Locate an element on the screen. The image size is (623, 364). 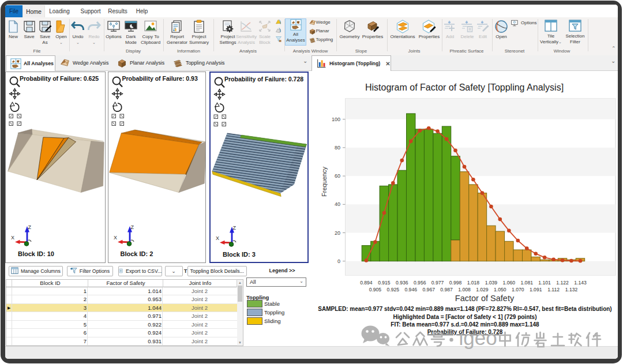
svg-text: 0.894 is located at coordinates (366, 283).